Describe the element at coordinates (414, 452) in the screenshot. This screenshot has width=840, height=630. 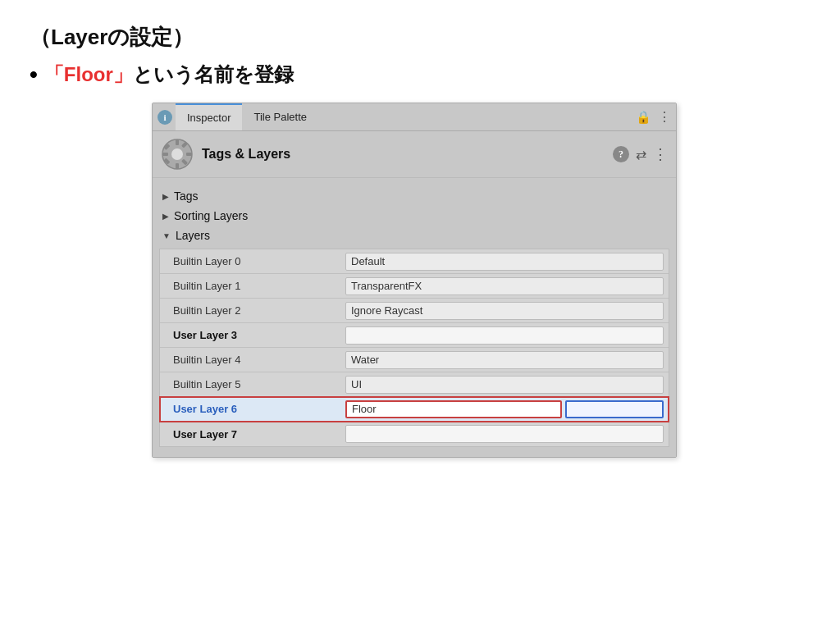
I see `bottom-spacer` at that location.